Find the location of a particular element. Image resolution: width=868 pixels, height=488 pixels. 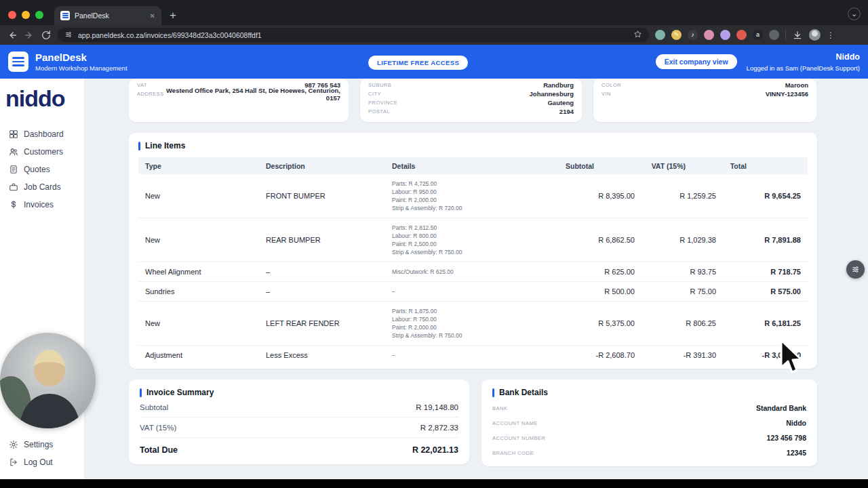

sidebar-item-settings: Settings is located at coordinates (42, 445).